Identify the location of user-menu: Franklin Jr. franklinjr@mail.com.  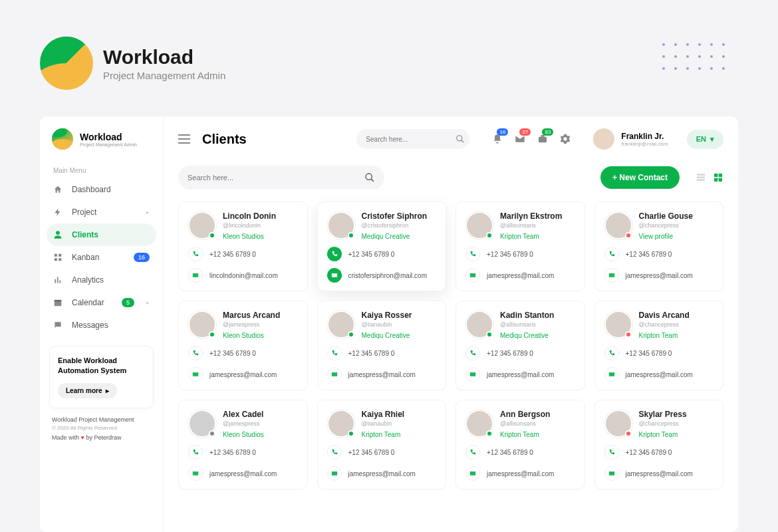
(630, 139).